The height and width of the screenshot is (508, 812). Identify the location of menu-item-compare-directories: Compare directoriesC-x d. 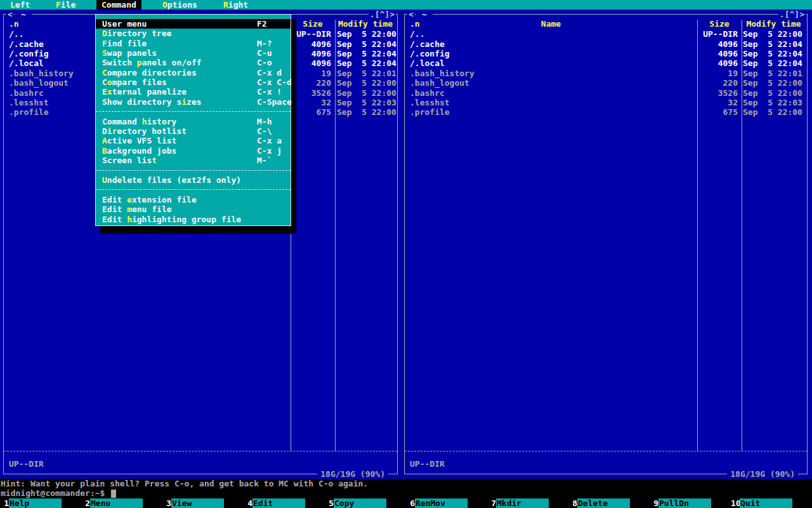
(193, 72).